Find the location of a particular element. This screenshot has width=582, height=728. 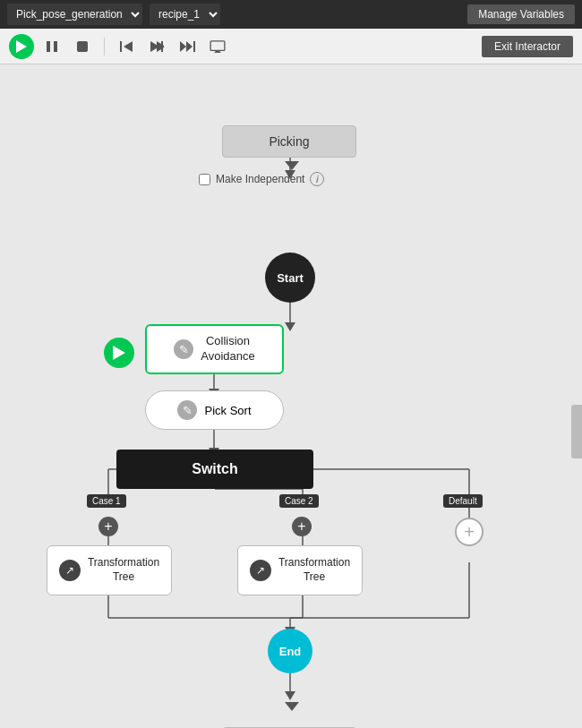

start-label: Start is located at coordinates (290, 278).